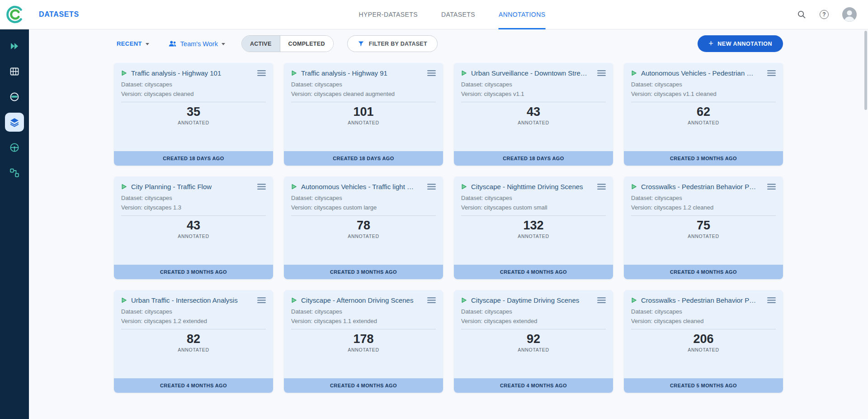 This screenshot has height=419, width=868. What do you see at coordinates (14, 148) in the screenshot?
I see `steering-wheel-icon` at bounding box center [14, 148].